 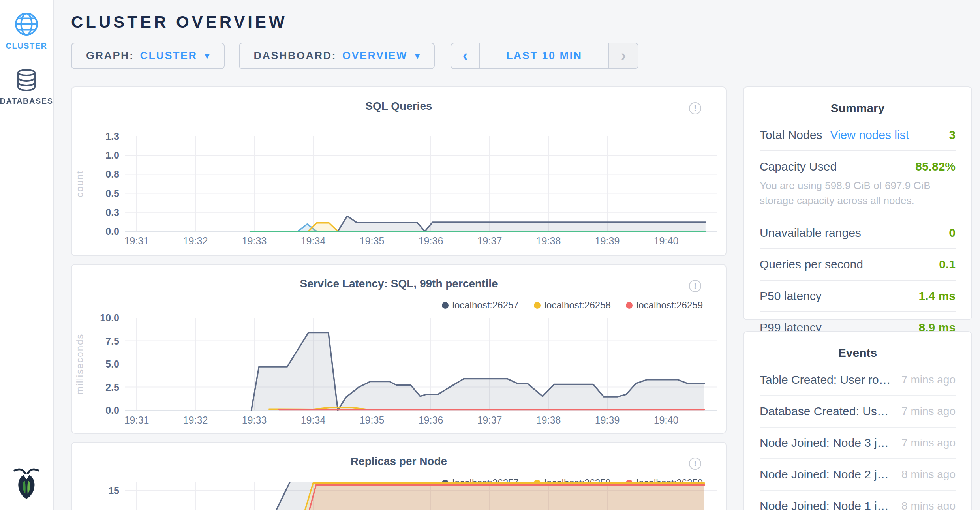 What do you see at coordinates (26, 80) in the screenshot?
I see `databases-icon` at bounding box center [26, 80].